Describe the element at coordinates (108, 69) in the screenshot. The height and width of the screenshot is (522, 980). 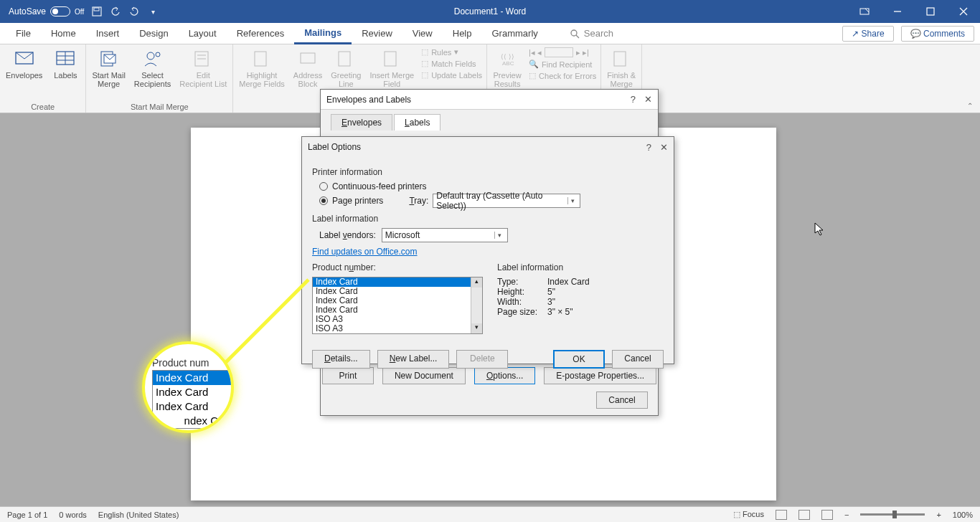
I see `start-mail-merge-button: Start Mail Merge` at that location.